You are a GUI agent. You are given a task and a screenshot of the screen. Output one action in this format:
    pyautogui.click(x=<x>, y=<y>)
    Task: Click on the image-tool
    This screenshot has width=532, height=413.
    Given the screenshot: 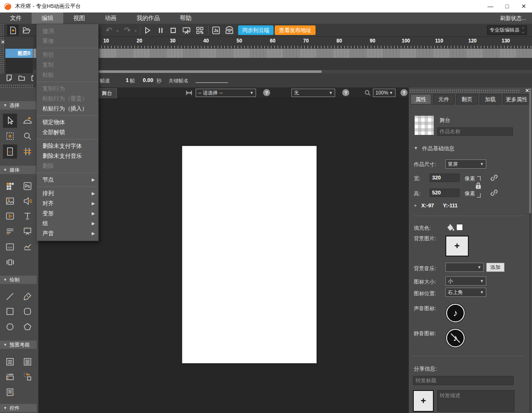 What is the action you would take?
    pyautogui.click(x=10, y=201)
    